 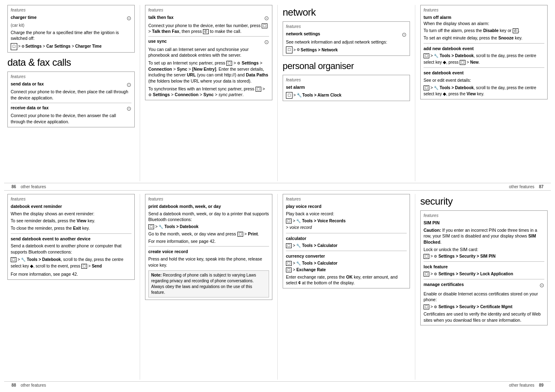 I want to click on feature-box-voice-calc: features play voice record Play back a v…, so click(x=346, y=241).